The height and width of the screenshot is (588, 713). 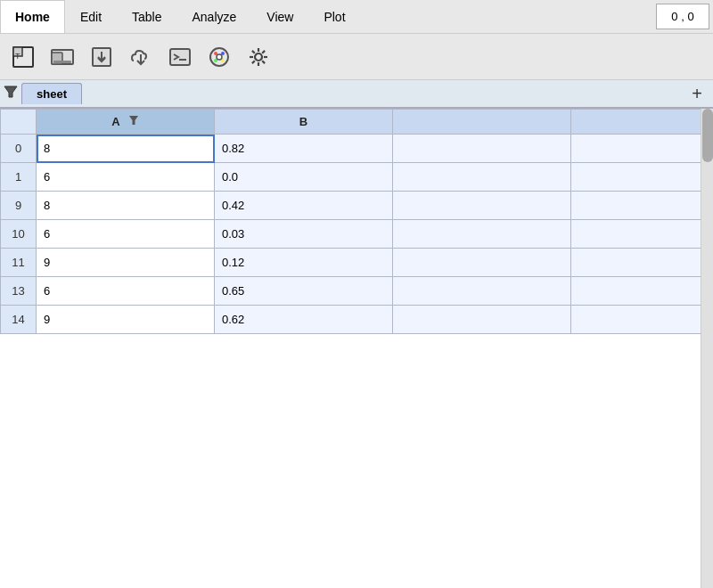 I want to click on cell-b: 0.42, so click(x=304, y=206).